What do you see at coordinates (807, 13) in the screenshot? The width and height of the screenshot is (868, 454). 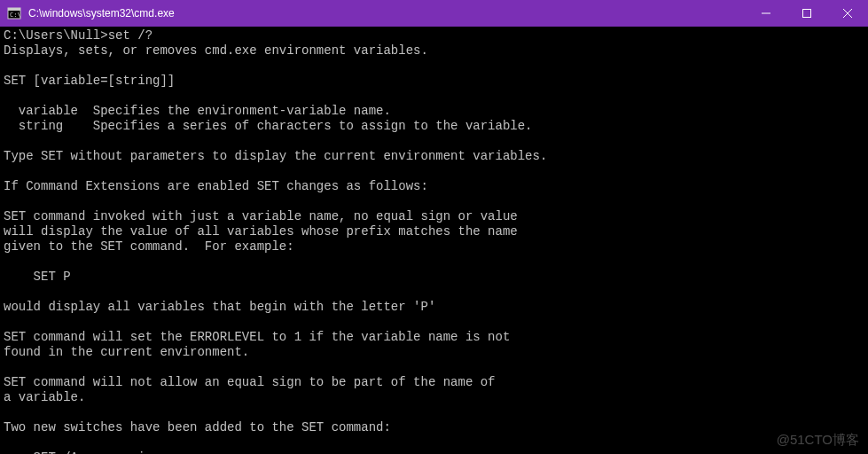 I see `maximize-button` at bounding box center [807, 13].